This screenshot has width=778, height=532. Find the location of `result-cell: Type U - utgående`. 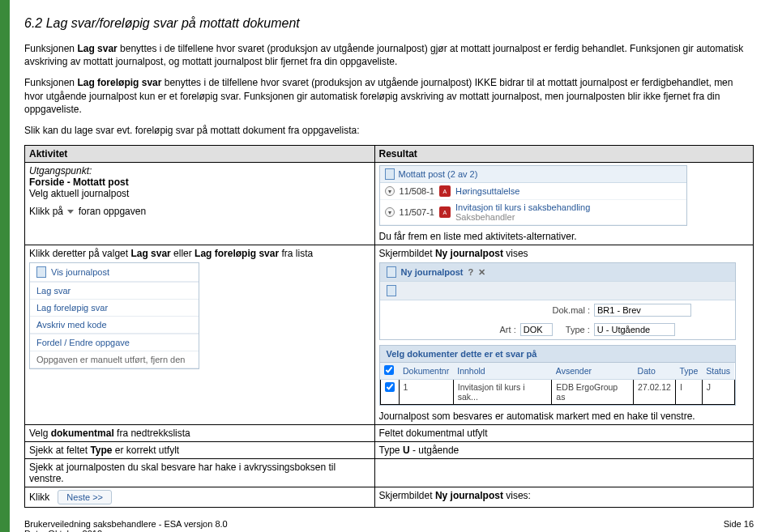

result-cell: Type U - utgående is located at coordinates (564, 450).